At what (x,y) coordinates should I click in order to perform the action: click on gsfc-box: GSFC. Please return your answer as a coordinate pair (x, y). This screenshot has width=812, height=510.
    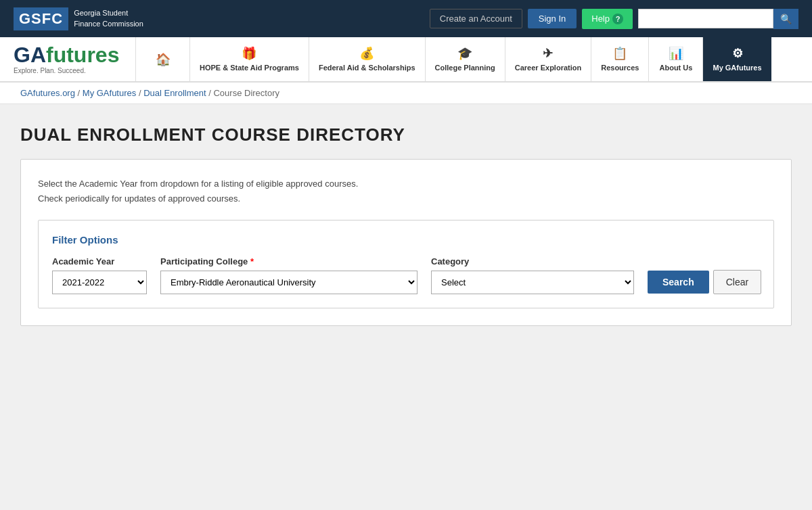
    Looking at the image, I should click on (41, 19).